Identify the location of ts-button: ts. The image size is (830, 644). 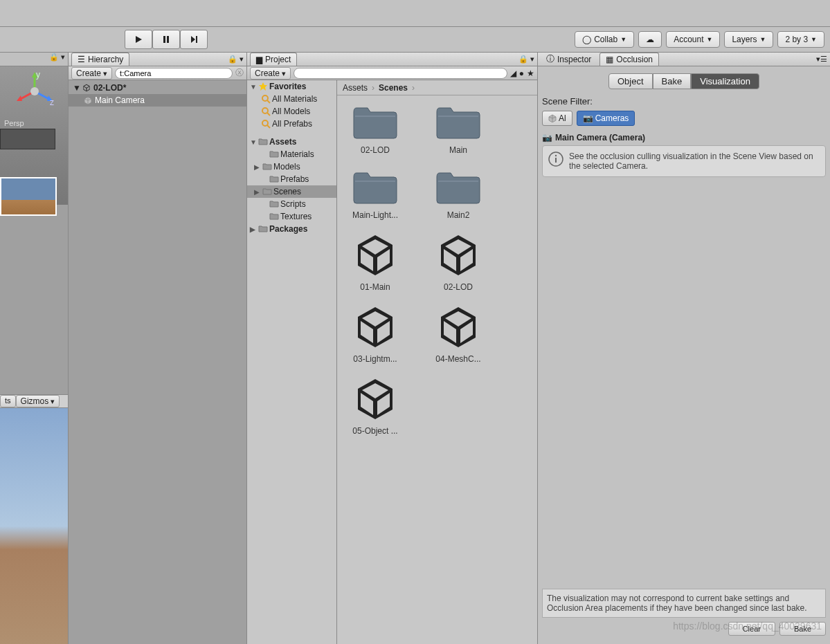
(8, 401).